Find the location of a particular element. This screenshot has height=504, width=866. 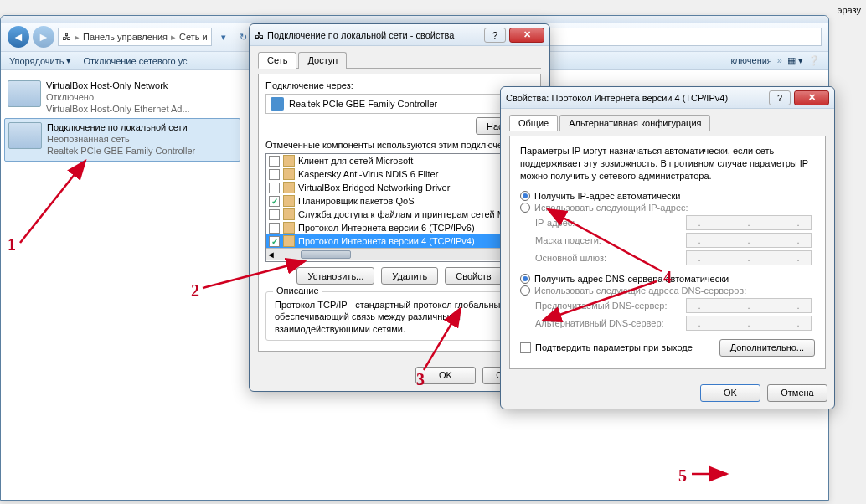

help-icon: ❔ is located at coordinates (814, 60).